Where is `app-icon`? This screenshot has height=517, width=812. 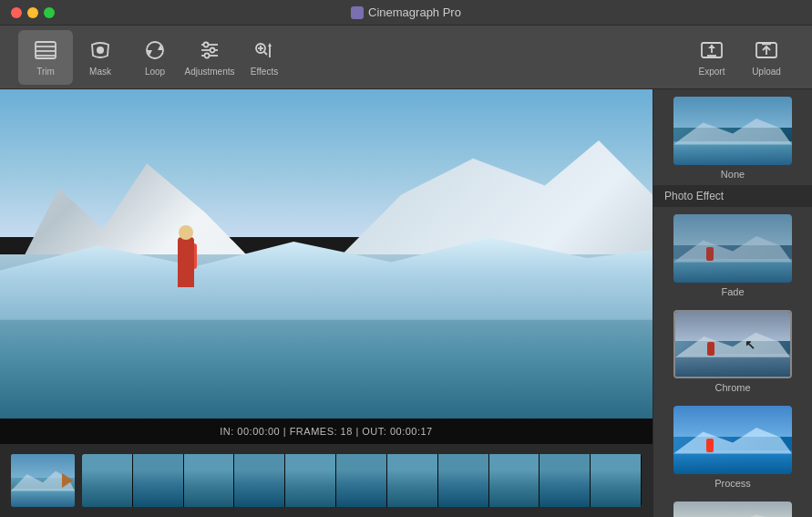
app-icon is located at coordinates (357, 13).